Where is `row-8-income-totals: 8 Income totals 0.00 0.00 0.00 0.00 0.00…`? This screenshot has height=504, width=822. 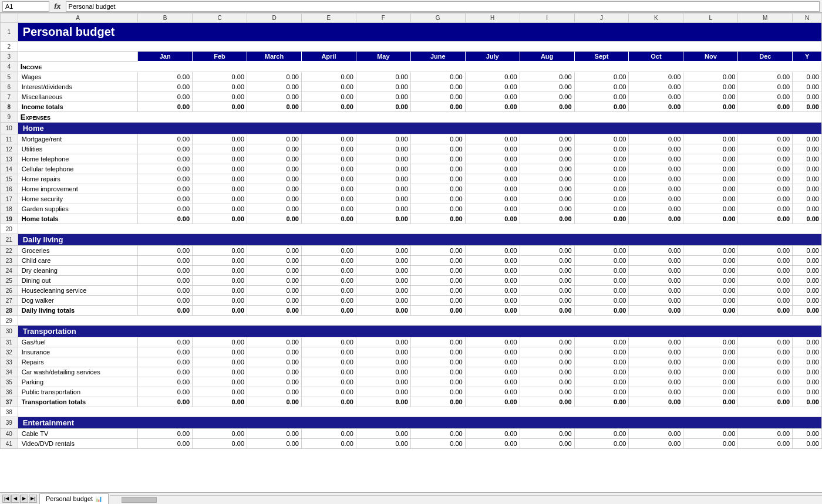 row-8-income-totals: 8 Income totals 0.00 0.00 0.00 0.00 0.00… is located at coordinates (411, 107).